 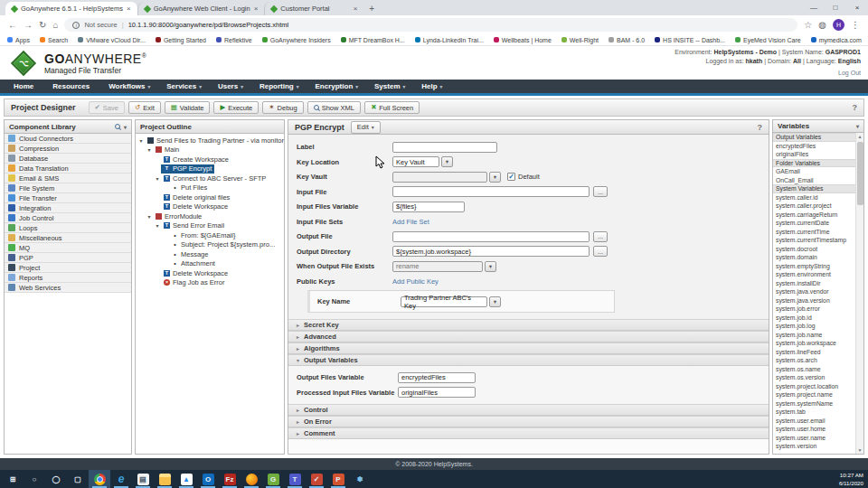 What do you see at coordinates (230, 479) in the screenshot?
I see `taskbar-filezilla-icon: Fz` at bounding box center [230, 479].